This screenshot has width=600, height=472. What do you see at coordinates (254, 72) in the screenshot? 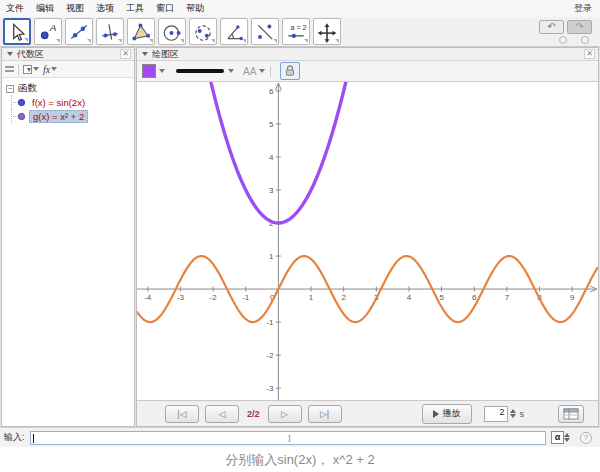
I see `text-style-button: AA` at bounding box center [254, 72].